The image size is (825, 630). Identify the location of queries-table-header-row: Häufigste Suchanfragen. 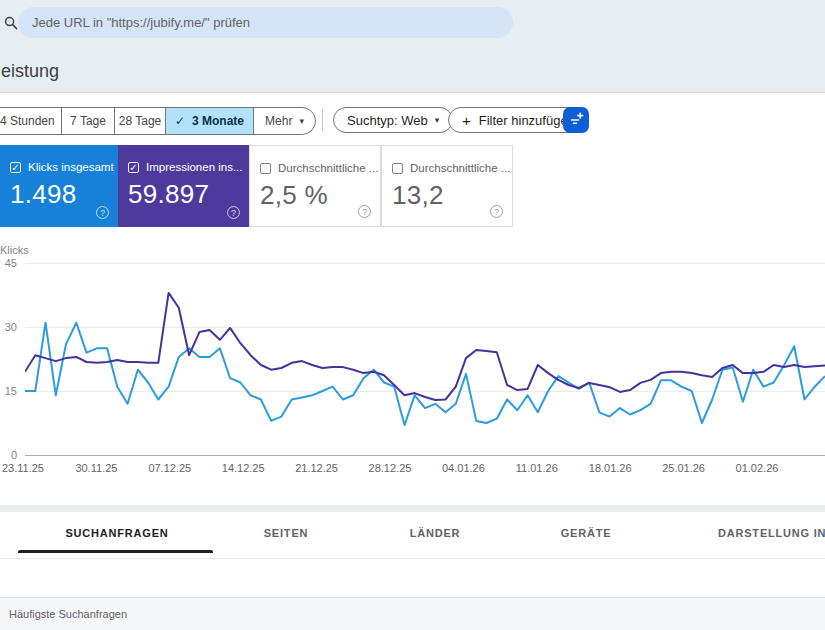
(412, 614).